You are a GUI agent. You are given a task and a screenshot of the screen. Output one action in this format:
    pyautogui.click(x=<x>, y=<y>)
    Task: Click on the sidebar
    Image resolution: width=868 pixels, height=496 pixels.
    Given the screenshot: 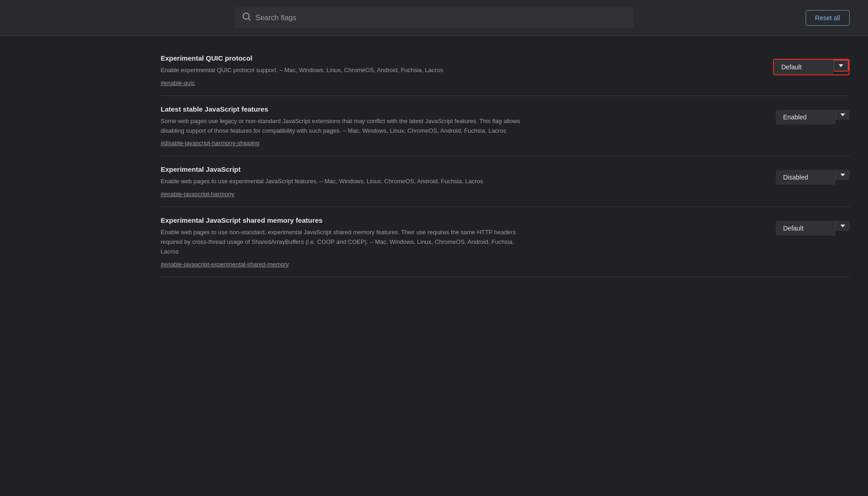 What is the action you would take?
    pyautogui.click(x=110, y=261)
    